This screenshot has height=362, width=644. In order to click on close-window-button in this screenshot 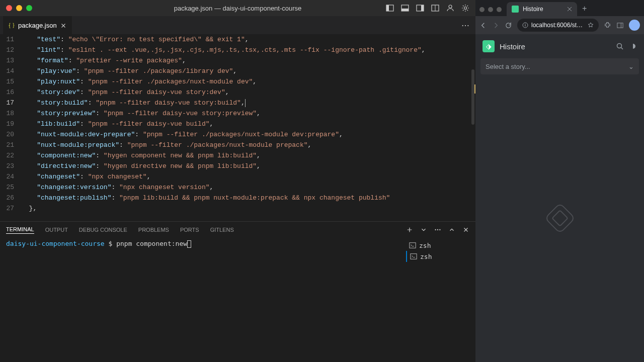, I will do `click(9, 8)`.